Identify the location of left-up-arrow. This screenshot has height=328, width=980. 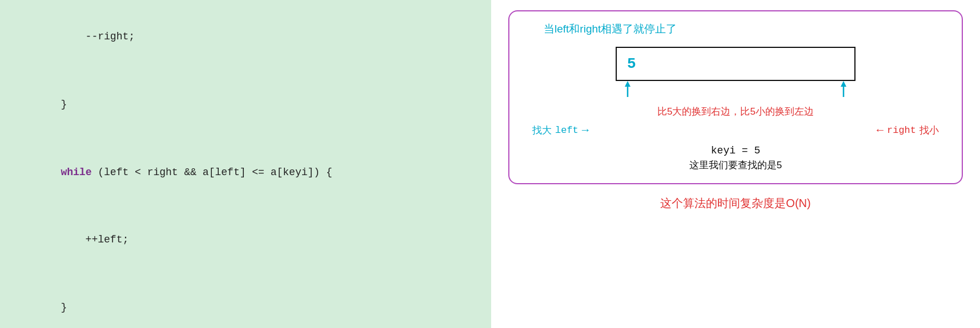
(628, 89).